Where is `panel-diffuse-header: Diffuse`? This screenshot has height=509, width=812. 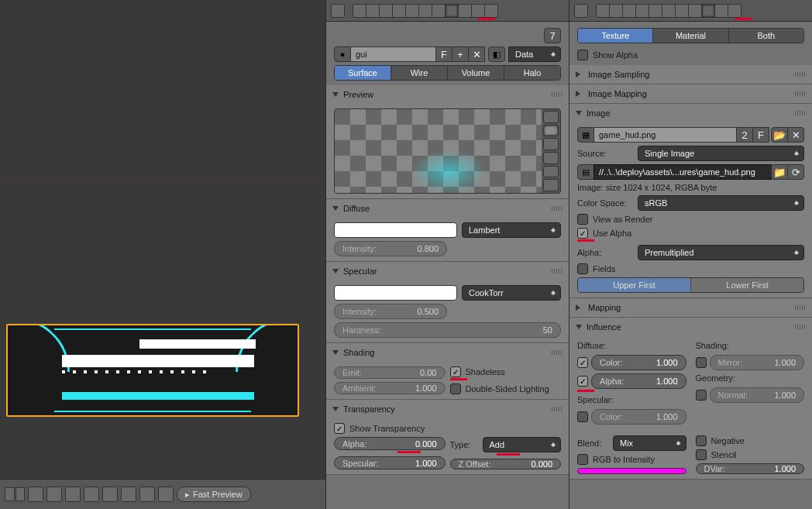
panel-diffuse-header: Diffuse is located at coordinates (448, 208).